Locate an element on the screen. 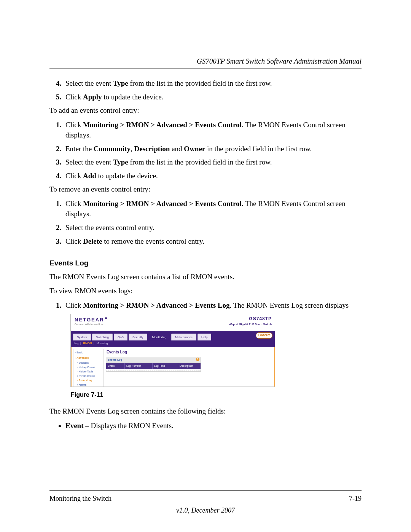 Image resolution: width=411 pixels, height=532 pixels. figure-caption: Figure 7-11 is located at coordinates (216, 395).